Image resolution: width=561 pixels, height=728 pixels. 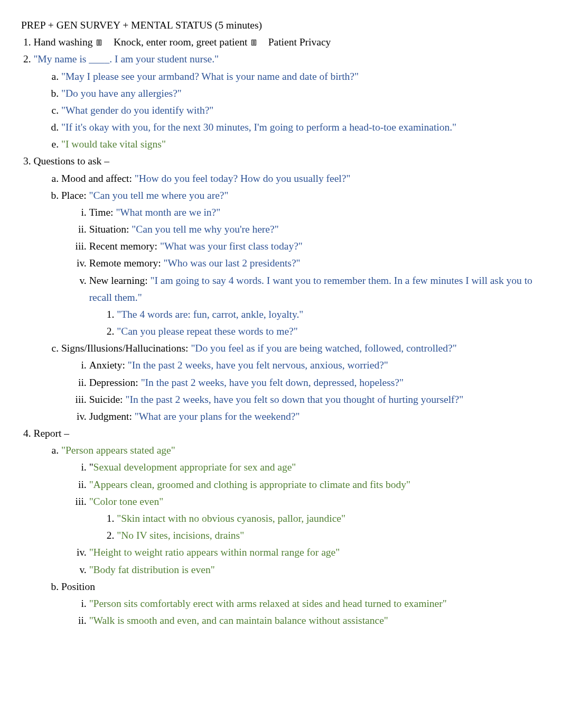 What do you see at coordinates (301, 604) in the screenshot?
I see `step4-b: Position "Person sits comfortably erect …` at bounding box center [301, 604].